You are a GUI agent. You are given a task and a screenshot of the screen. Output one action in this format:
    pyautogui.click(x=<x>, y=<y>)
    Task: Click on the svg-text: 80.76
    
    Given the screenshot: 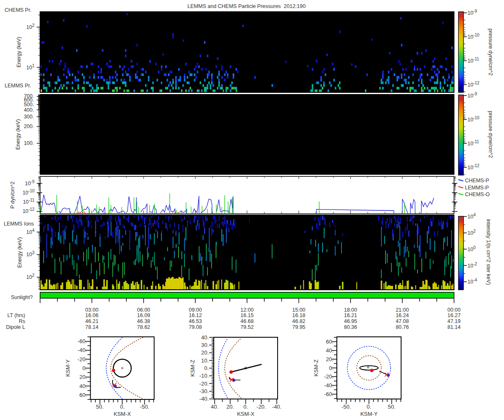 What is the action you would take?
    pyautogui.click(x=402, y=327)
    